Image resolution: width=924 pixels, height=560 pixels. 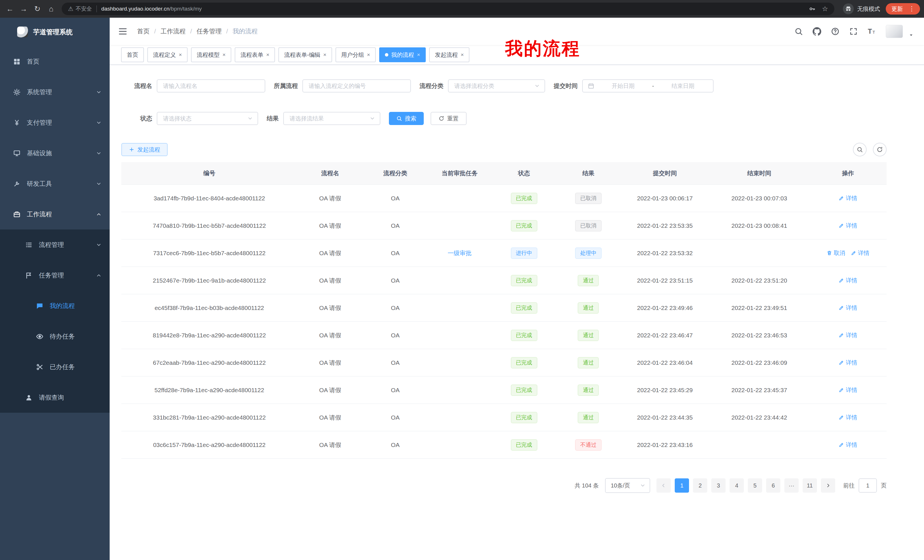 What do you see at coordinates (305, 55) in the screenshot?
I see `tab-流程表单-编辑: 流程表单-编辑×` at bounding box center [305, 55].